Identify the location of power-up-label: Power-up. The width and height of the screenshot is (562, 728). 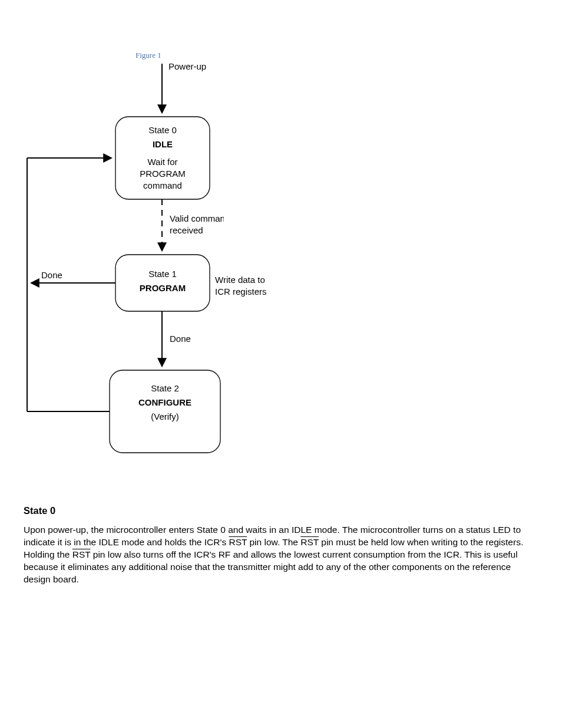
(187, 66).